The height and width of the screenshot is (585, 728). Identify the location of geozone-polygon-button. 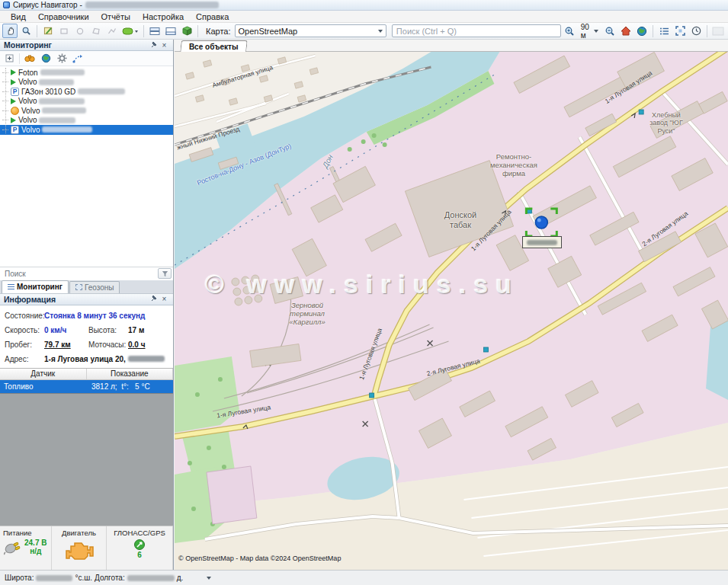
(96, 30).